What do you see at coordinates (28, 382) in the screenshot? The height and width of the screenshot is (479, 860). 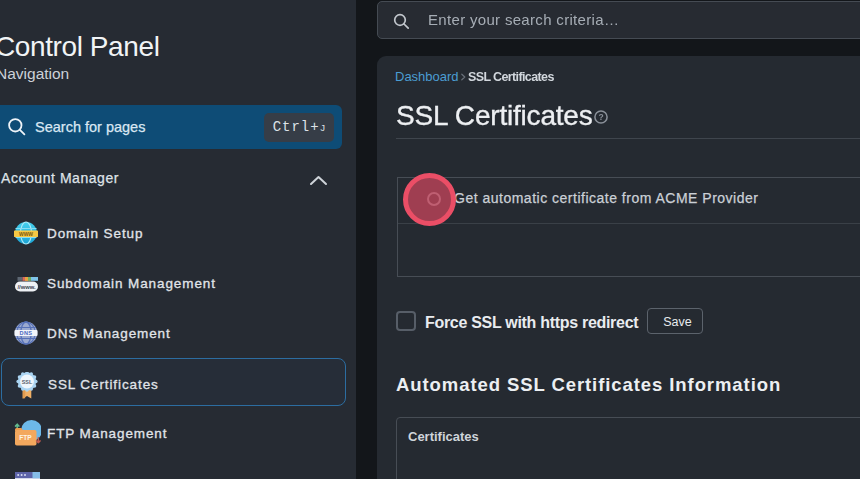 I see `svg-text: SSL` at bounding box center [28, 382].